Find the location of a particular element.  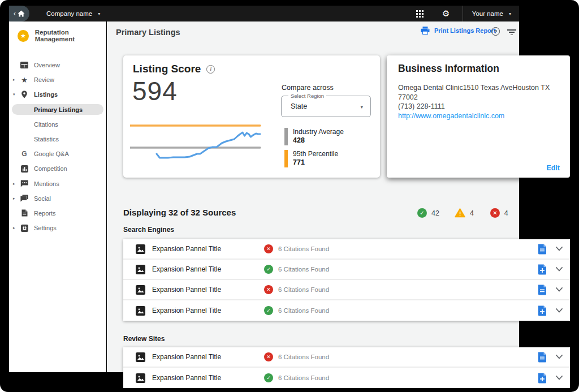

sidebar-item-citations: Citations is located at coordinates (58, 124).